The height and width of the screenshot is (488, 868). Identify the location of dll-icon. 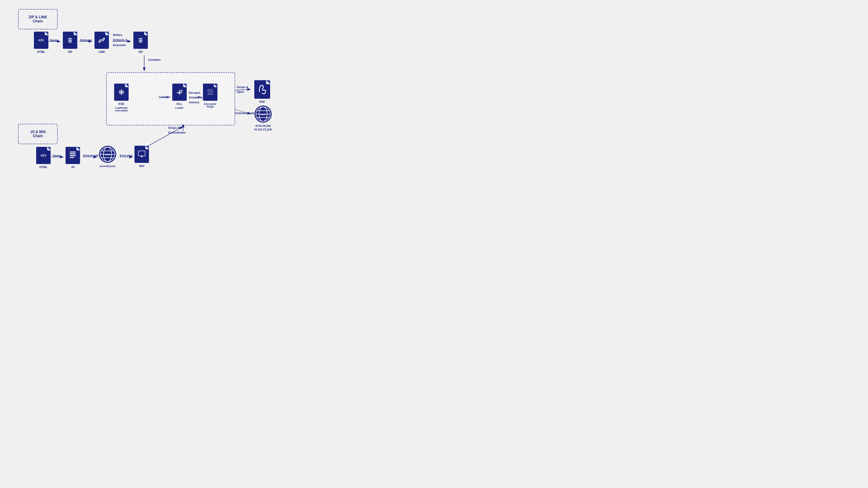
(180, 92).